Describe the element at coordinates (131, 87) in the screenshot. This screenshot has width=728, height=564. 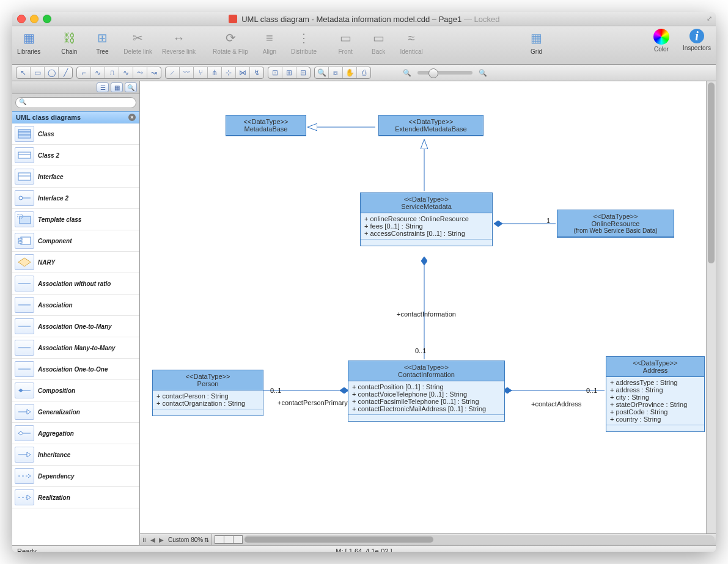
I see `view-search-icon: 🔍` at that location.